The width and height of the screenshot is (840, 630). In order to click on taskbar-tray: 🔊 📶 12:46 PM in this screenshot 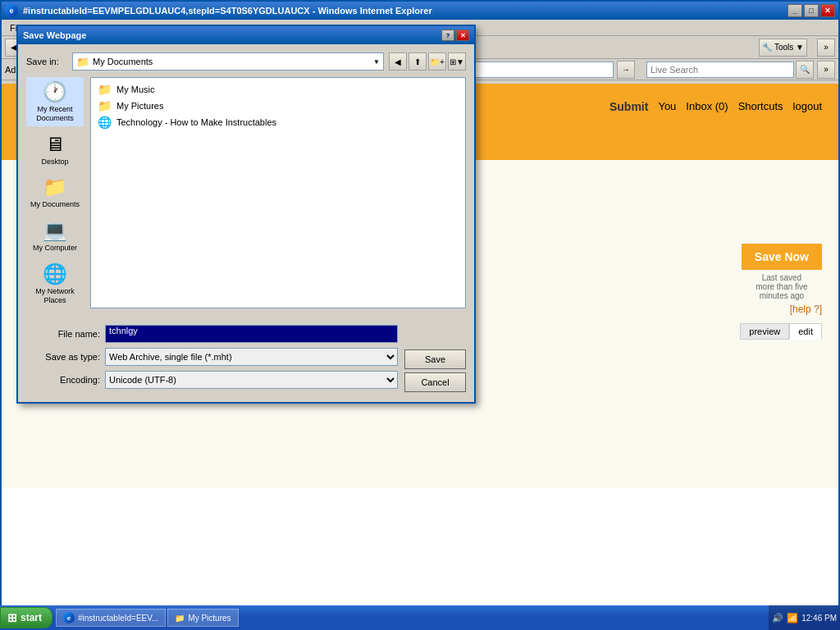, I will do `click(804, 618)`.